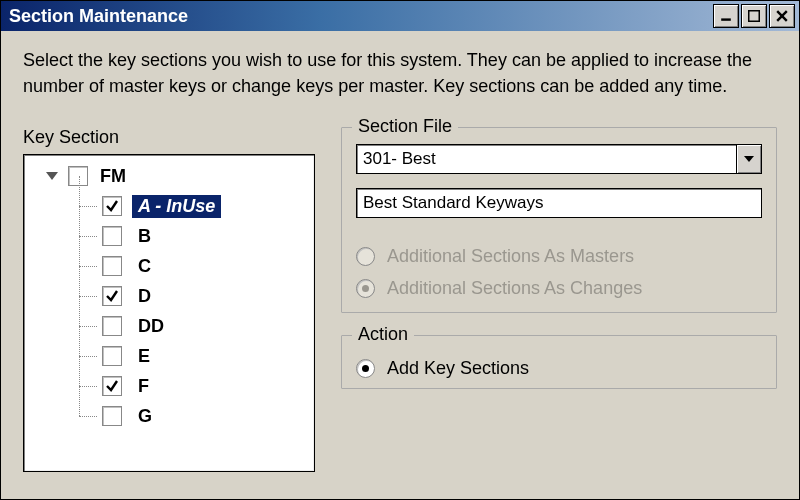 The width and height of the screenshot is (800, 500). What do you see at coordinates (559, 368) in the screenshot?
I see `radio-add-row: Add Key Sections` at bounding box center [559, 368].